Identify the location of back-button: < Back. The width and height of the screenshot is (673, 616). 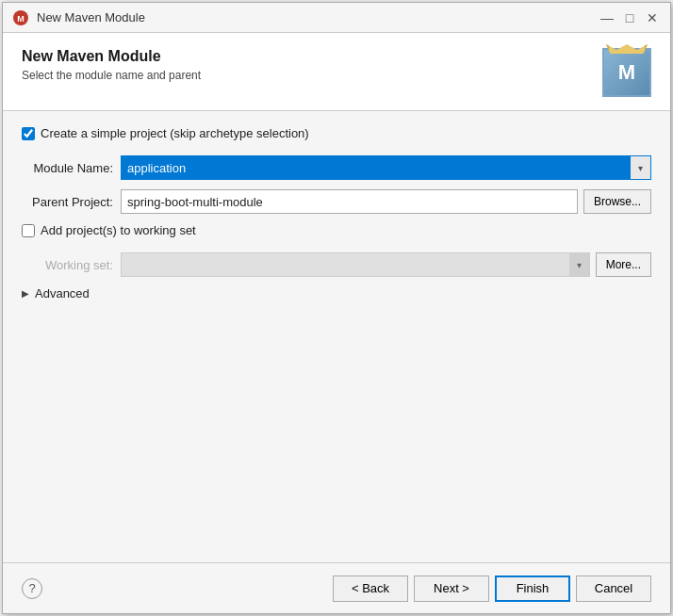
(370, 589).